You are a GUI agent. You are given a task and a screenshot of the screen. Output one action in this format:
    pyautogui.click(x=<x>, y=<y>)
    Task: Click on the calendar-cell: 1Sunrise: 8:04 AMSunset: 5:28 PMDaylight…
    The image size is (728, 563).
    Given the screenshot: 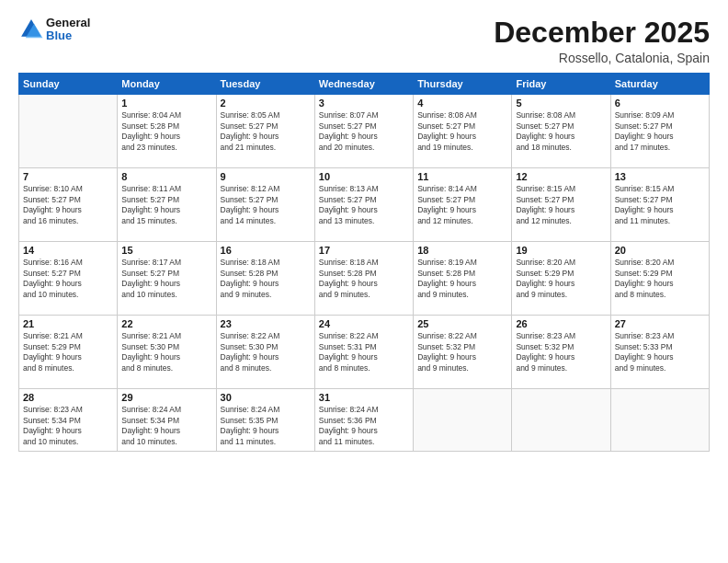 What is the action you would take?
    pyautogui.click(x=167, y=132)
    